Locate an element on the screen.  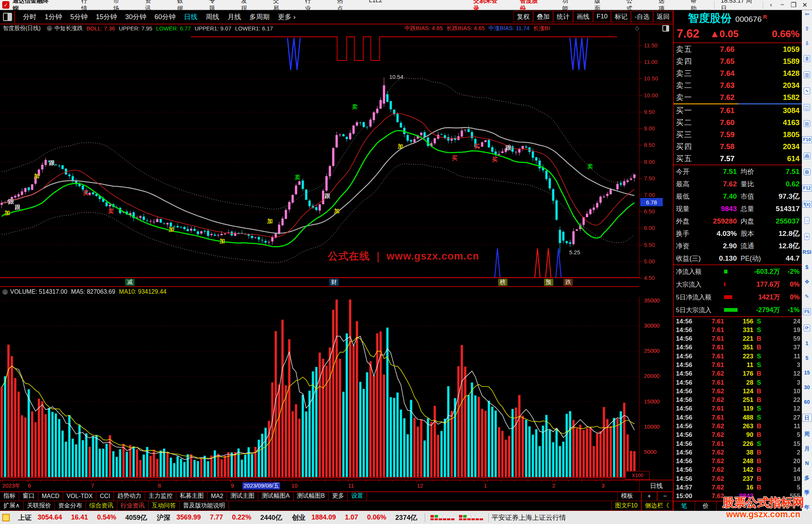
indicator-tab-窗口: 窗口 is located at coordinates (29, 496).